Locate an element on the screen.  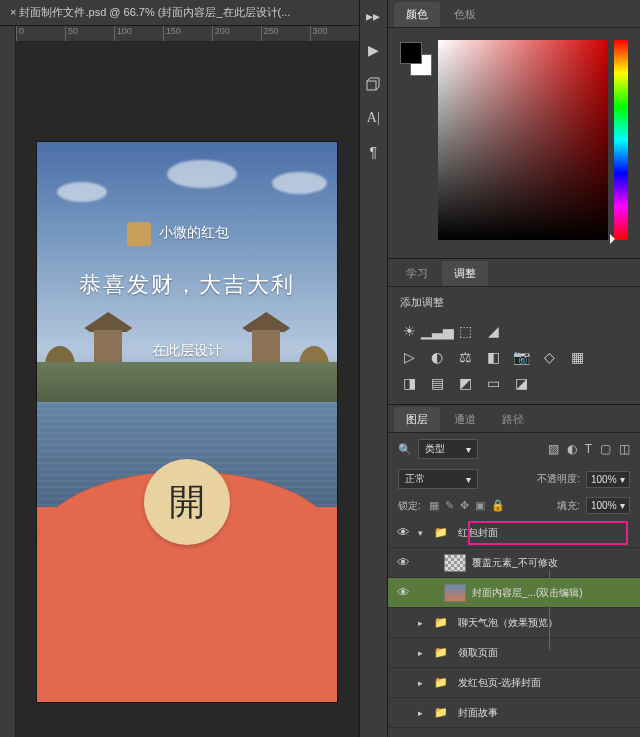
layer-row: ▸📁封面故事 is located at coordinates (514, 713).